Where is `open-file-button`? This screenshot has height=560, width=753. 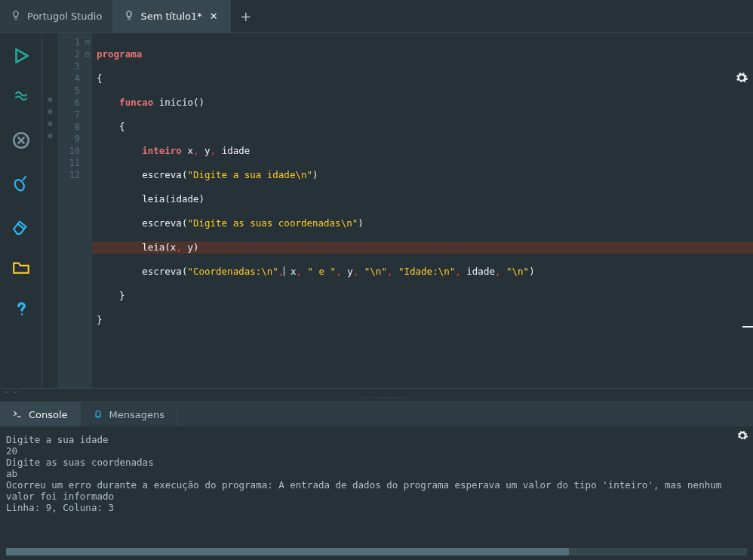
open-file-button is located at coordinates (21, 267).